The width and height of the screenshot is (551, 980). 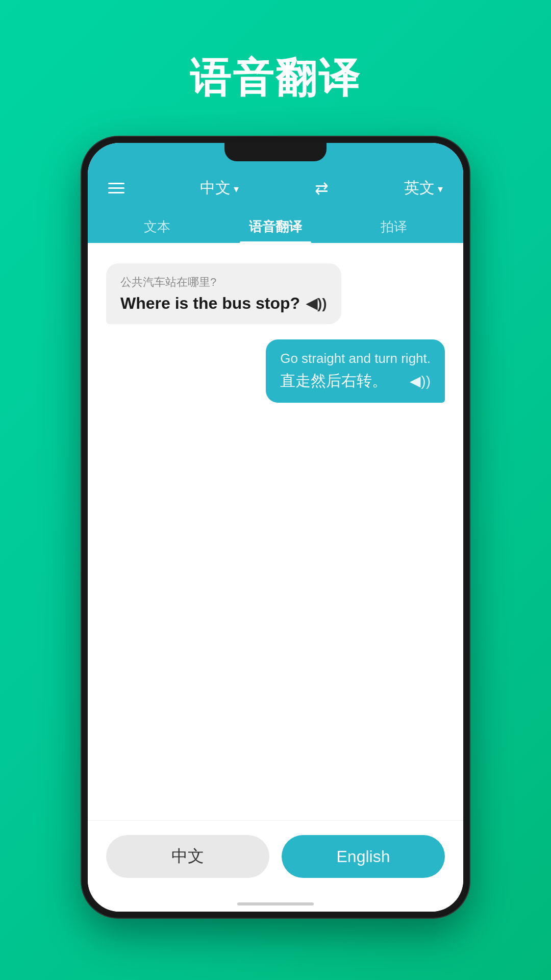 What do you see at coordinates (157, 226) in the screenshot?
I see `tab-text: 文本` at bounding box center [157, 226].